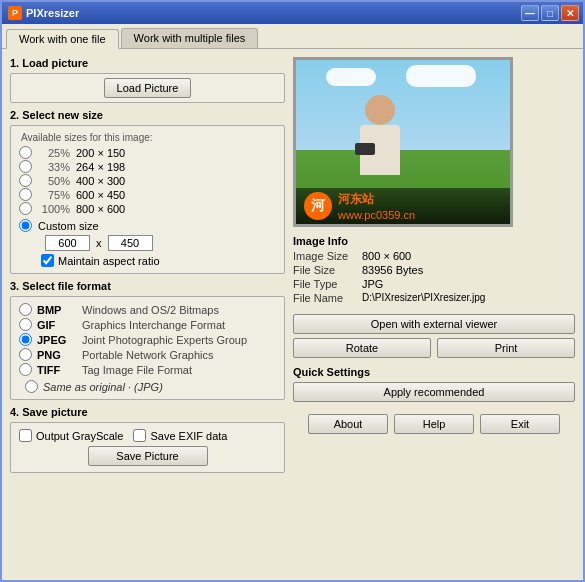 Image resolution: width=585 pixels, height=582 pixels. What do you see at coordinates (164, 340) in the screenshot?
I see `format-jpeg-desc: Joint Photographic Experts Group` at bounding box center [164, 340].